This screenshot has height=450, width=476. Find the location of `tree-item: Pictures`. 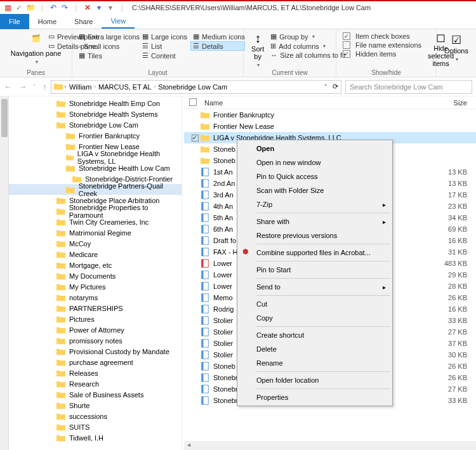

tree-item: Pictures is located at coordinates (95, 319).